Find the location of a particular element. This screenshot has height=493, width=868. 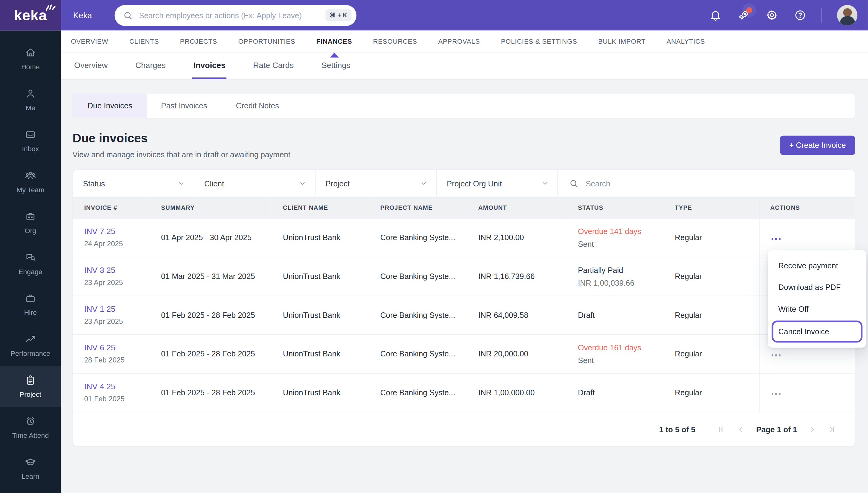

prev-page-icon is located at coordinates (741, 429).